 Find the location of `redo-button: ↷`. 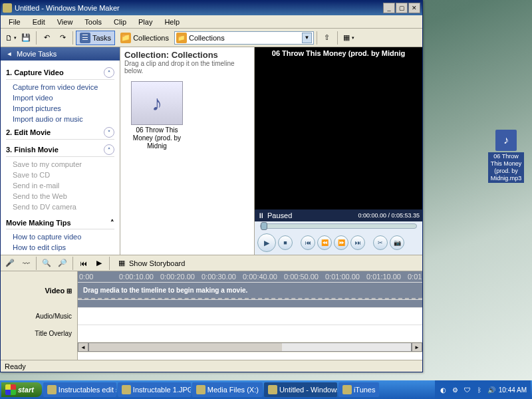

redo-button: ↷ is located at coordinates (63, 38).